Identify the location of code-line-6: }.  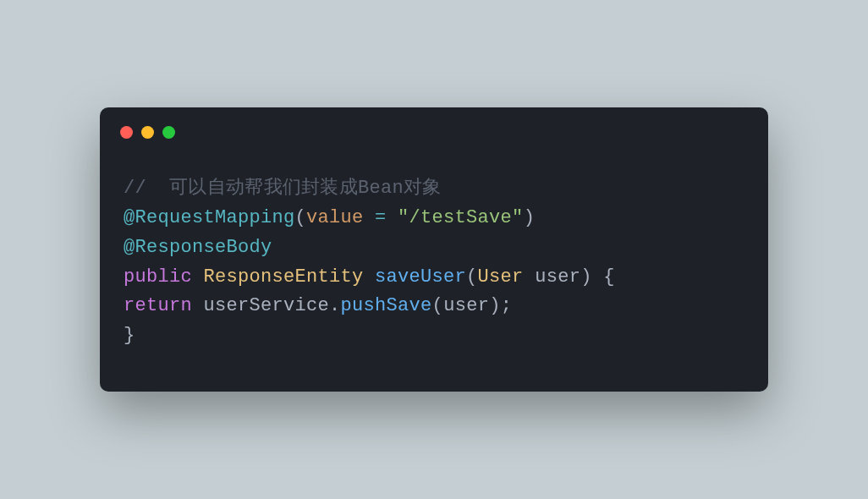
(434, 337).